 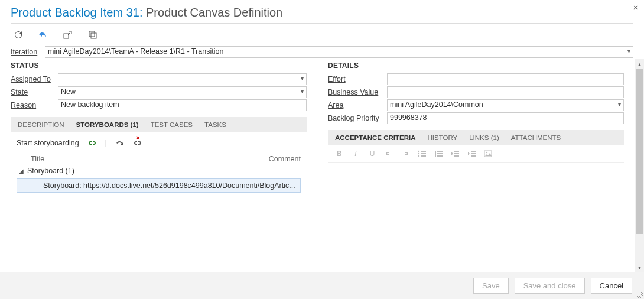 What do you see at coordinates (639, 267) in the screenshot?
I see `scroll-down-icon: ▾` at bounding box center [639, 267].